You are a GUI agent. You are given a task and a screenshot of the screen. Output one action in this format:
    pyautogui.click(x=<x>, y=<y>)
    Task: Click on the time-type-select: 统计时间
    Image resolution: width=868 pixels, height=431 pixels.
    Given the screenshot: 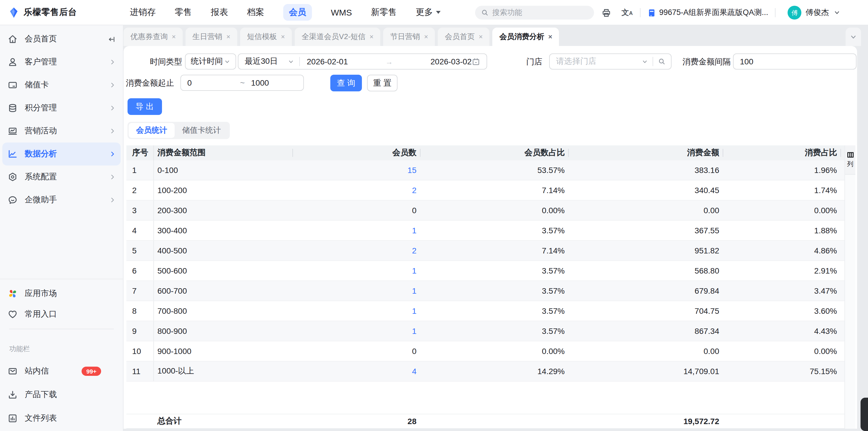 What is the action you would take?
    pyautogui.click(x=211, y=61)
    